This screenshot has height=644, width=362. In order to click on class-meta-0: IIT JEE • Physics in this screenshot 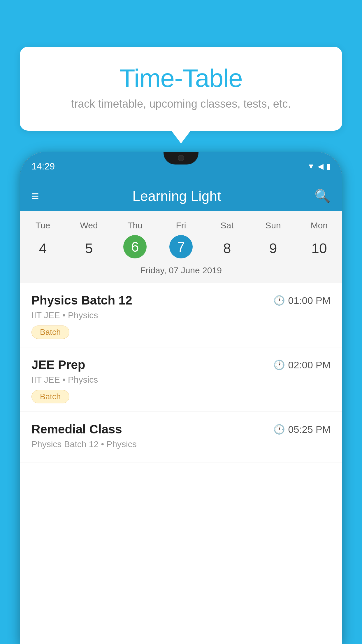, I will do `click(181, 315)`.